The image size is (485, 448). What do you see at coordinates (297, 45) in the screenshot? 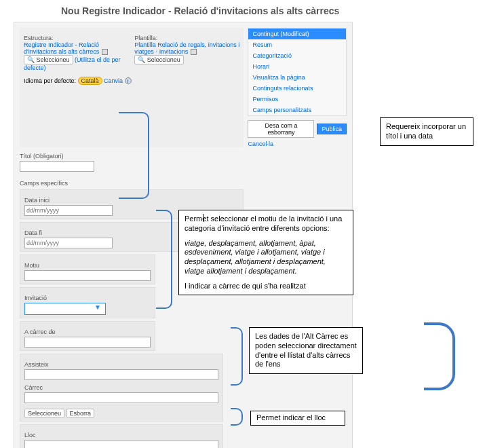
I see `nav-item-summary: Resum` at bounding box center [297, 45].